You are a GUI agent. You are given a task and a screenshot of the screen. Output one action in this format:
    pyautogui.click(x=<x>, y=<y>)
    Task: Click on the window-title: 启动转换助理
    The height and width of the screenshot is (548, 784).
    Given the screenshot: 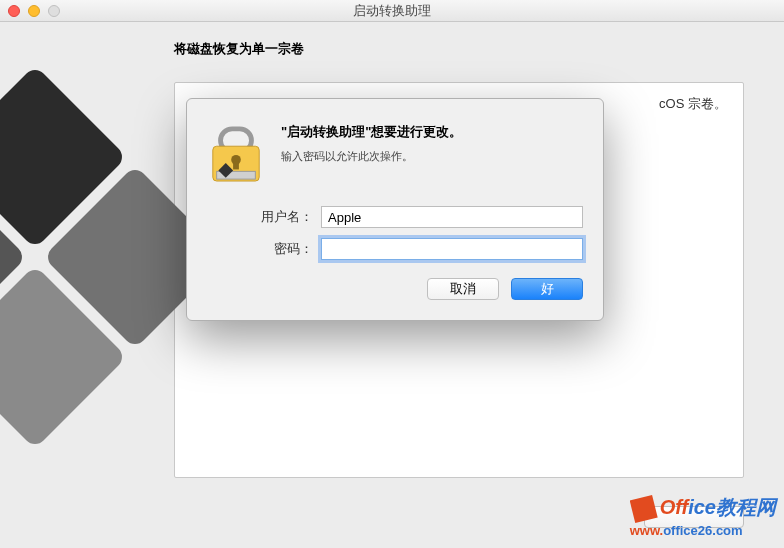 What is the action you would take?
    pyautogui.click(x=392, y=11)
    